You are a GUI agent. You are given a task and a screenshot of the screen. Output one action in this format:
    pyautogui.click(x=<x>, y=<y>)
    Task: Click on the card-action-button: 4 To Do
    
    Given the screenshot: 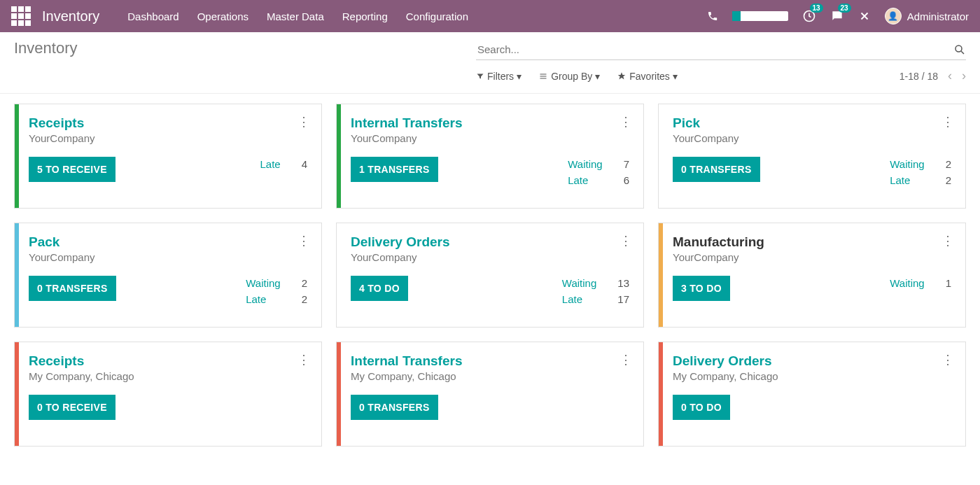 What is the action you would take?
    pyautogui.click(x=379, y=288)
    